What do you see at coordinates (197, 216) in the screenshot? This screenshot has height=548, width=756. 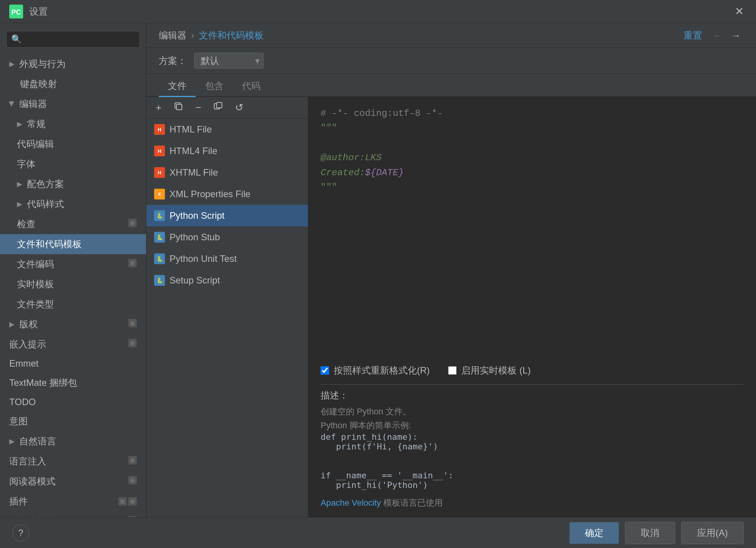 I see `file-item-label: Python Script` at bounding box center [197, 216].